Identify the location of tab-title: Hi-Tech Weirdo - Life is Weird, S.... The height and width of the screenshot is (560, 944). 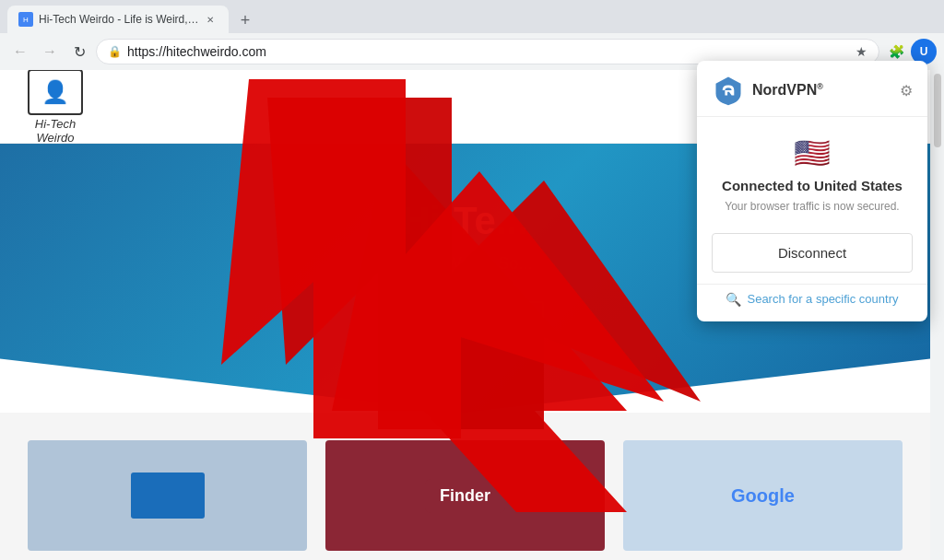
(119, 19).